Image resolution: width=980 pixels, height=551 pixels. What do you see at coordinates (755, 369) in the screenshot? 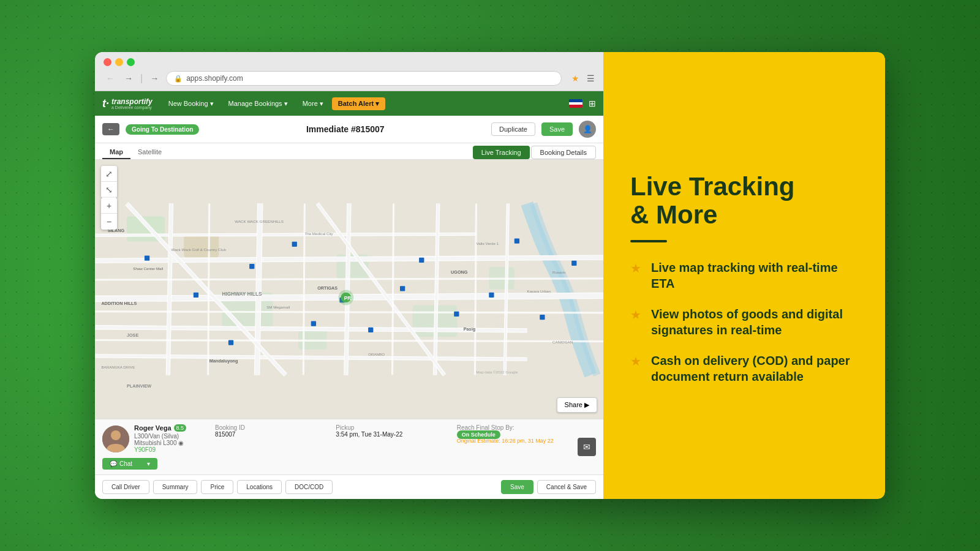
I see `feature-text-3: Cash on delivery (COD) and paper documen…` at bounding box center [755, 369].